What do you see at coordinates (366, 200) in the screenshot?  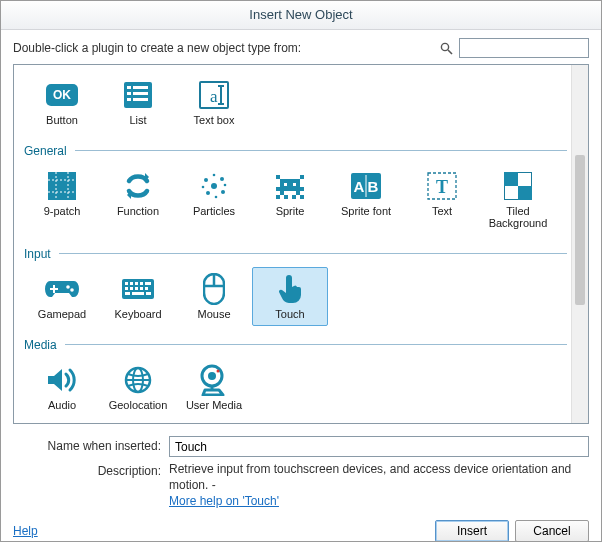 I see `plugin-spritefont: AB Sprite font` at bounding box center [366, 200].